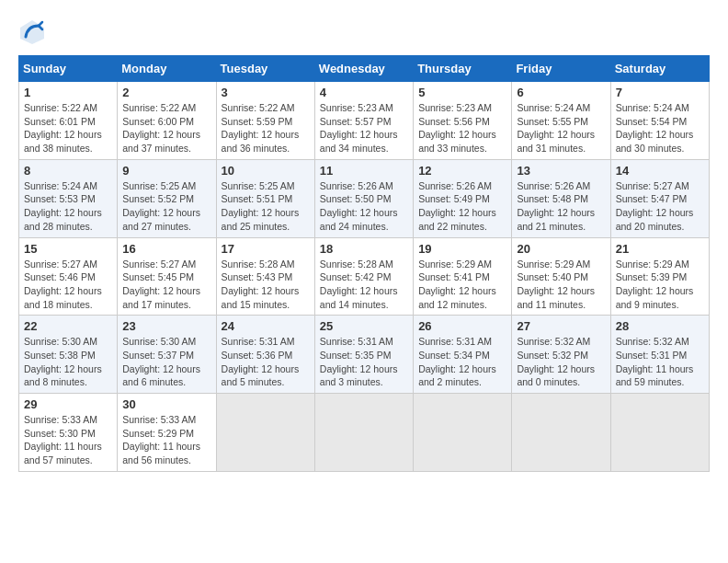 This screenshot has width=728, height=563. Describe the element at coordinates (265, 276) in the screenshot. I see `calendar-cell: 17Sunrise: 5:28 AMSunset: 5:43 PMDayligh…` at that location.